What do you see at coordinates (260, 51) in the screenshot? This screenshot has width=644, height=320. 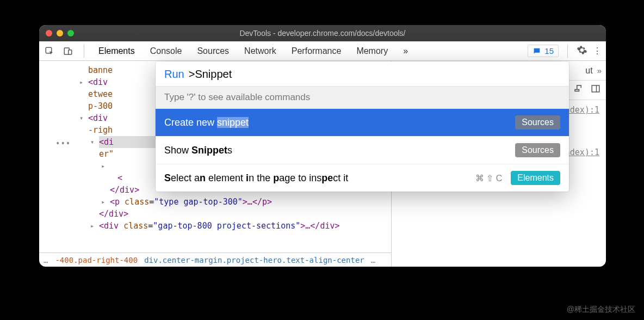 I see `tab-network: Network` at bounding box center [260, 51].